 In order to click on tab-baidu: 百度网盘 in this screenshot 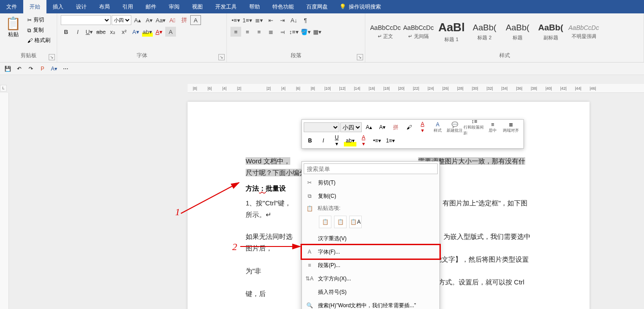, I will do `click(317, 7)`.